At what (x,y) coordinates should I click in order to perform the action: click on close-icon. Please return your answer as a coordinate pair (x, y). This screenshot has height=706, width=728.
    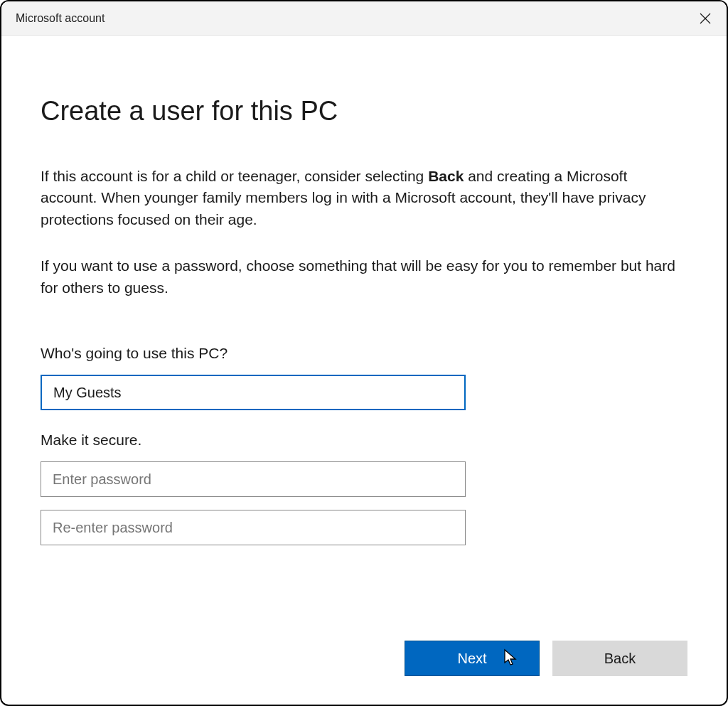
    Looking at the image, I should click on (705, 18).